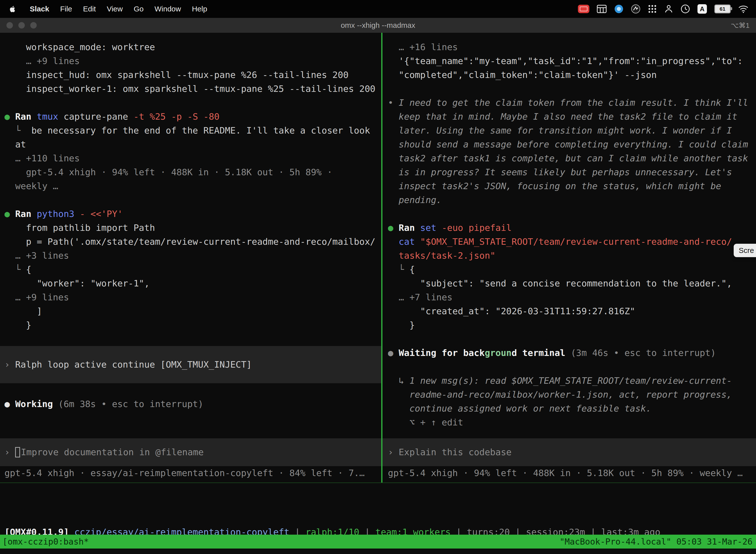 The image size is (756, 554). Describe the element at coordinates (191, 172) in the screenshot. I see `terminal-line: gpt-5.4 xhigh · 94% left · 488K in · 5.1…` at that location.